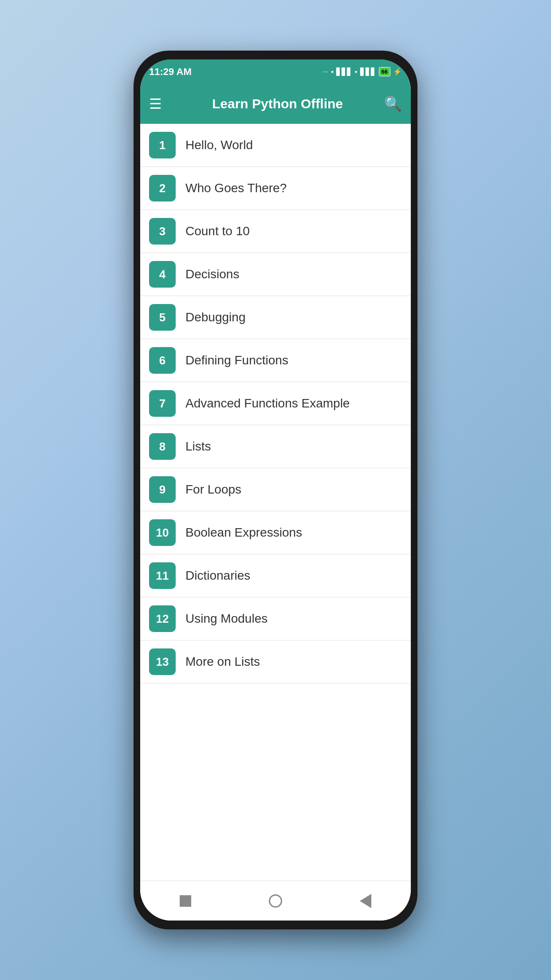  I want to click on lesson-label: Using Modules, so click(226, 619).